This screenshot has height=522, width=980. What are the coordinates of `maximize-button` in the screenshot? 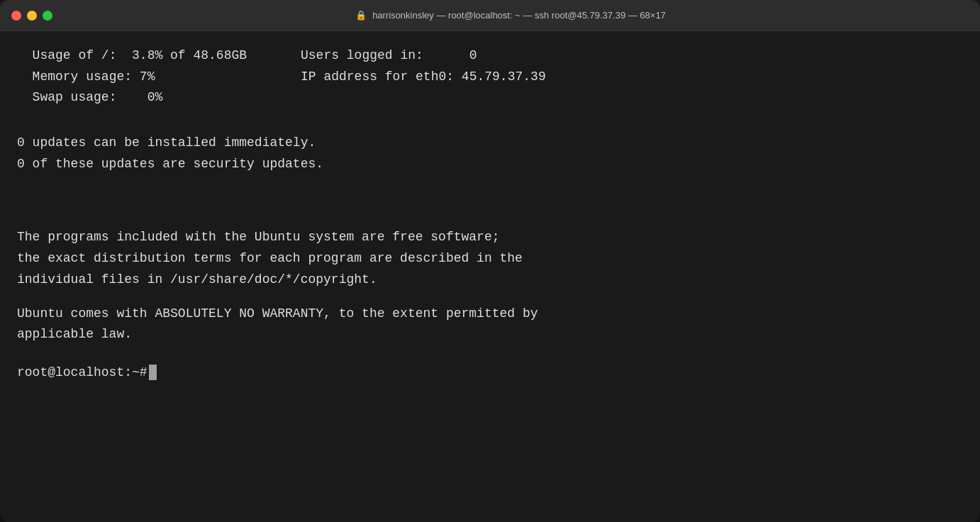 It's located at (48, 16).